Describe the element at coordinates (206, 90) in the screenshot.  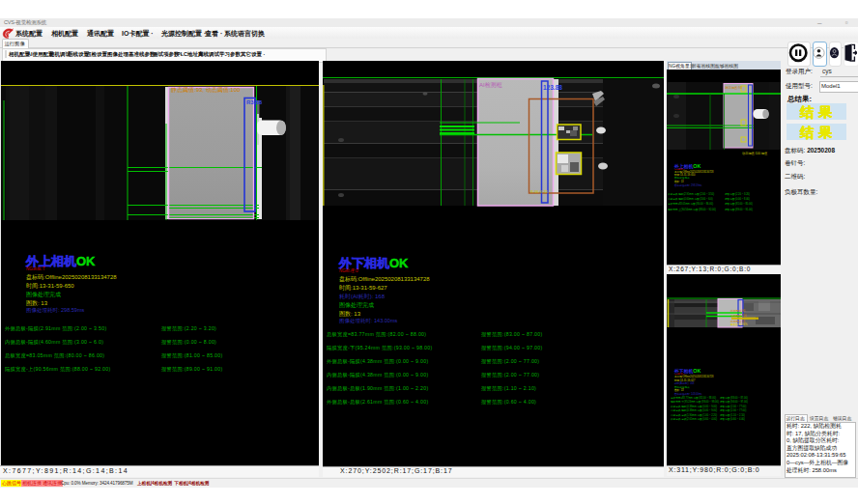
I see `svg-text: 静态阈值:93, 动态阈值:100` at that location.